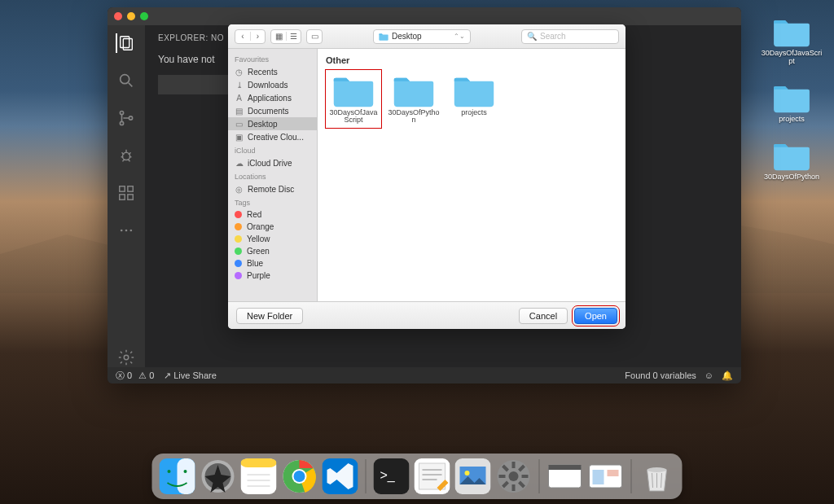  I want to click on open-button: Open, so click(596, 316).